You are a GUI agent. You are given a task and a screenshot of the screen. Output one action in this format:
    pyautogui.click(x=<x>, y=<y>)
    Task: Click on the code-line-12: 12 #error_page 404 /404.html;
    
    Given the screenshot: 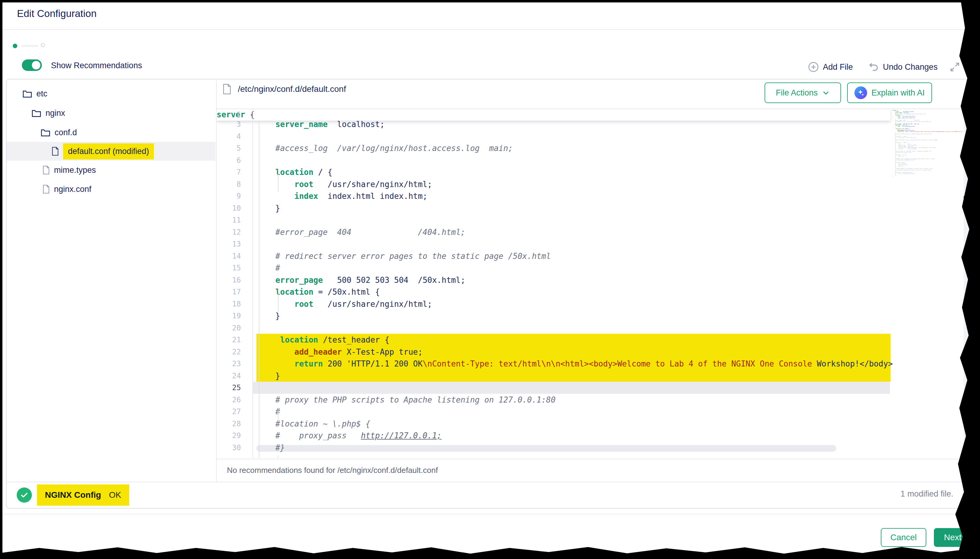 What is the action you would take?
    pyautogui.click(x=595, y=232)
    